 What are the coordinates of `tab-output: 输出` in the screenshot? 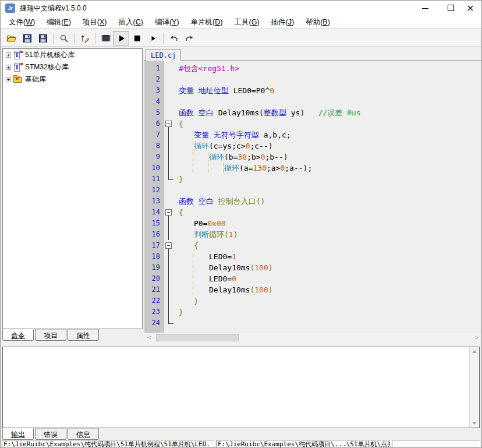 It's located at (18, 434).